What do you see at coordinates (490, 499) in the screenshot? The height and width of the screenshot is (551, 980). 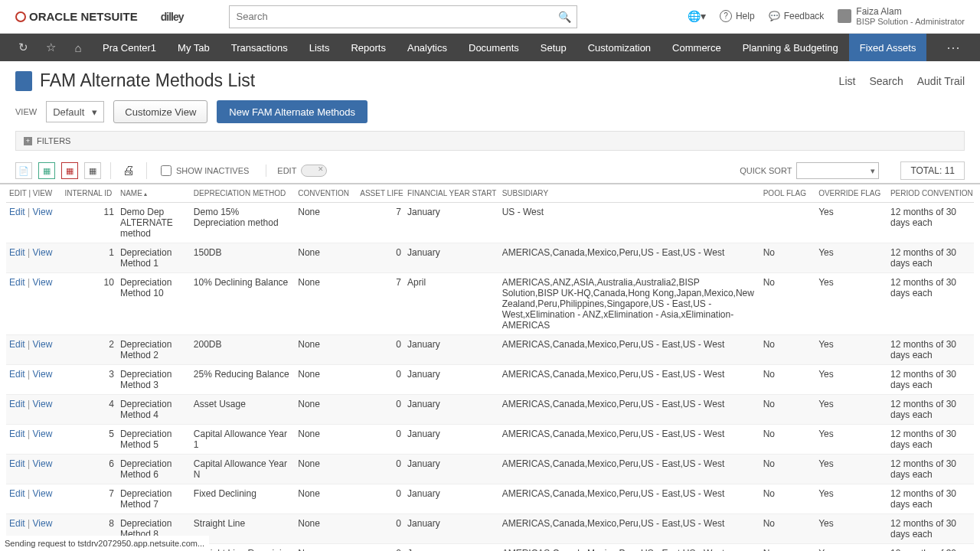 I see `table-row: Edit | View7Depreciation Method 7Fixed D…` at bounding box center [490, 499].